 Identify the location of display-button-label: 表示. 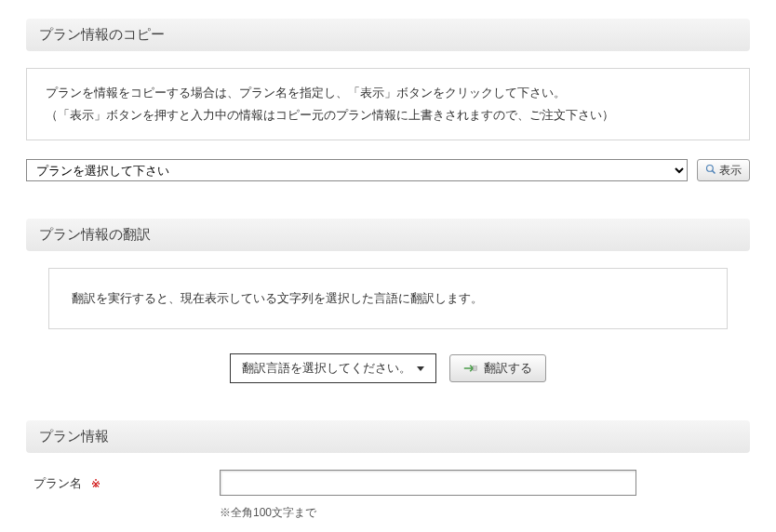
(730, 171).